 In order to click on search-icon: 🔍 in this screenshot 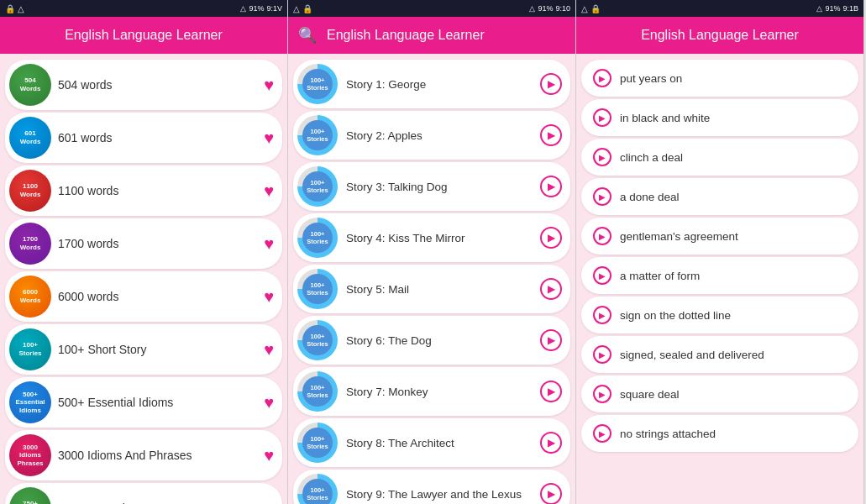, I will do `click(307, 35)`.